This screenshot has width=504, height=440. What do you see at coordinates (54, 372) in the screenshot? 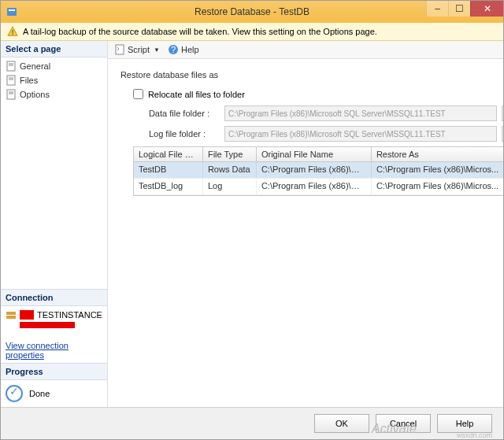
I see `progress-header: Progress` at bounding box center [54, 372].